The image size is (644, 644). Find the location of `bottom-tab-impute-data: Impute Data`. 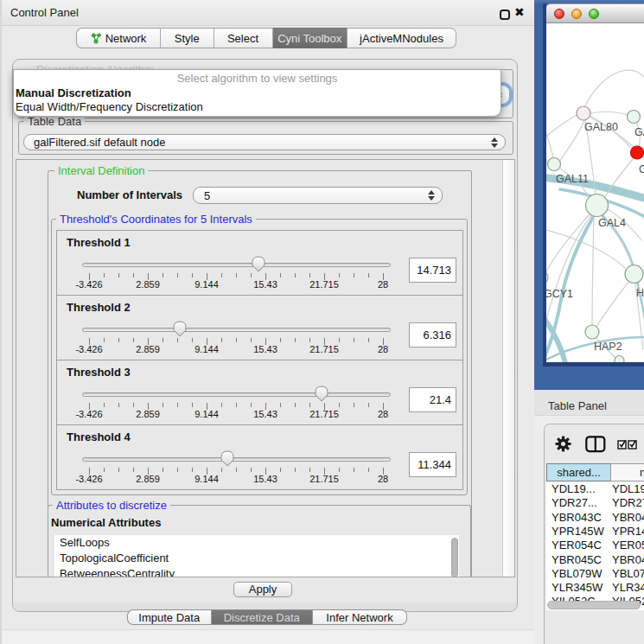

bottom-tab-impute-data: Impute Data is located at coordinates (169, 617).